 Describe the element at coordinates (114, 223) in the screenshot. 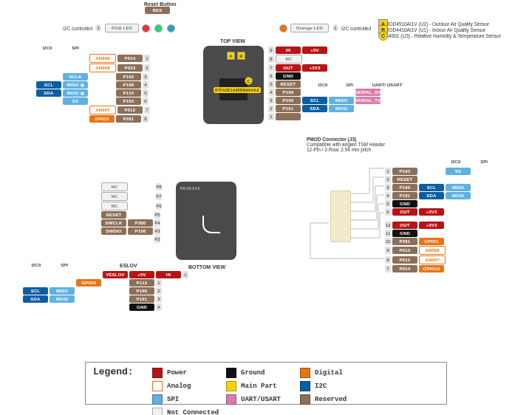

I see `pill: SWCLK` at that location.